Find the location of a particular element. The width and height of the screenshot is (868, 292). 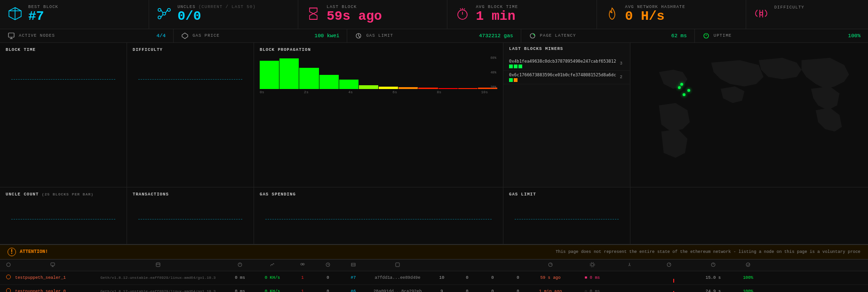

miner-count-1: 3 is located at coordinates (621, 64).